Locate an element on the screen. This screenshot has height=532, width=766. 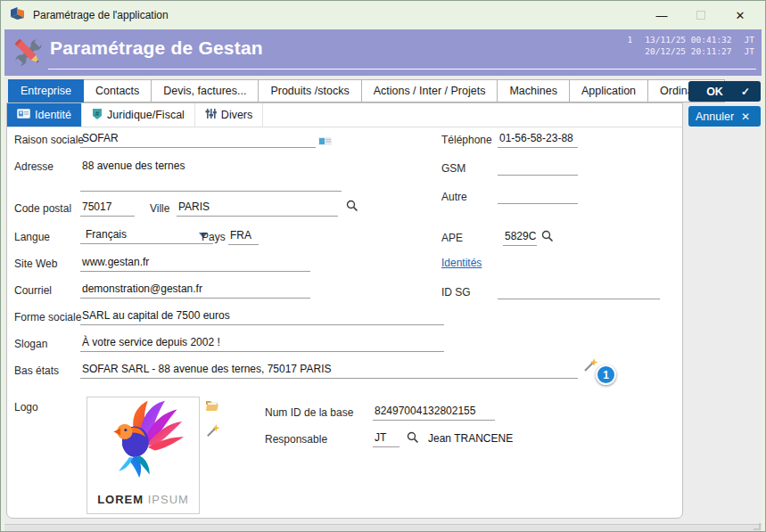
slogan-input: À votre service depuis 2002 ! is located at coordinates (262, 344).